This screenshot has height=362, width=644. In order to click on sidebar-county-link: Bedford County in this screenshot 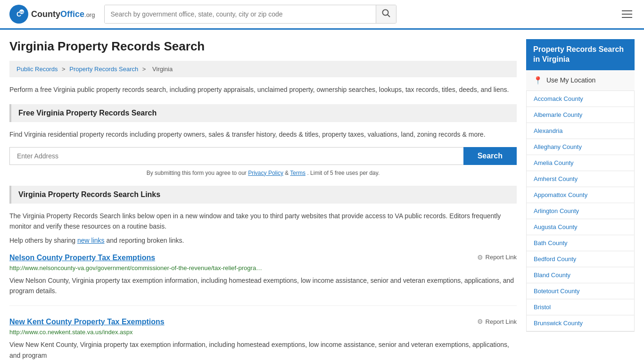, I will do `click(580, 259)`.